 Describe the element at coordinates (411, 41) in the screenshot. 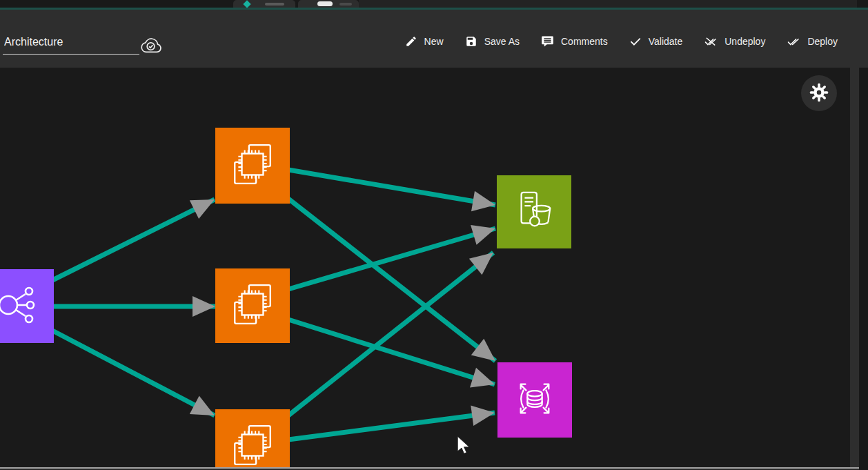

I see `pencil-icon` at that location.